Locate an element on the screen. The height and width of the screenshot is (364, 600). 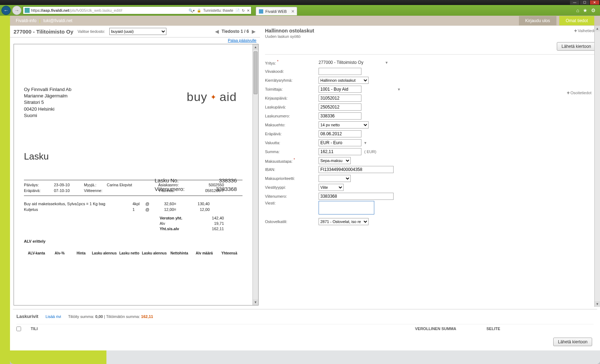
footer-bar is located at coordinates (305, 357).